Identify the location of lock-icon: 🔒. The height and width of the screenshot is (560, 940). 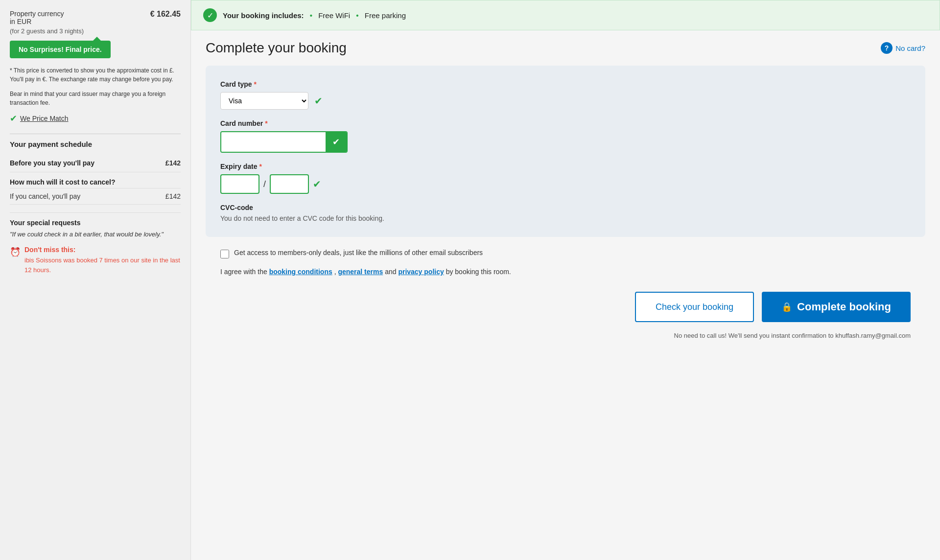
(787, 307).